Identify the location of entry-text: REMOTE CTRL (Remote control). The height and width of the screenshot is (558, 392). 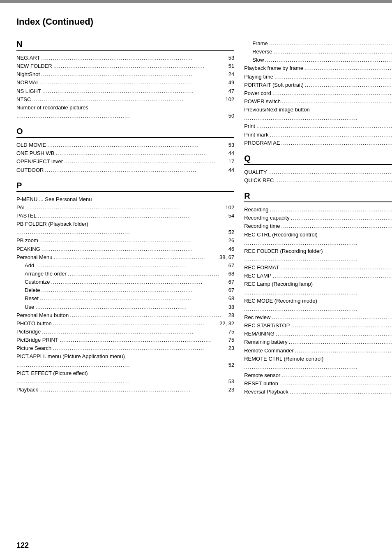
(284, 359).